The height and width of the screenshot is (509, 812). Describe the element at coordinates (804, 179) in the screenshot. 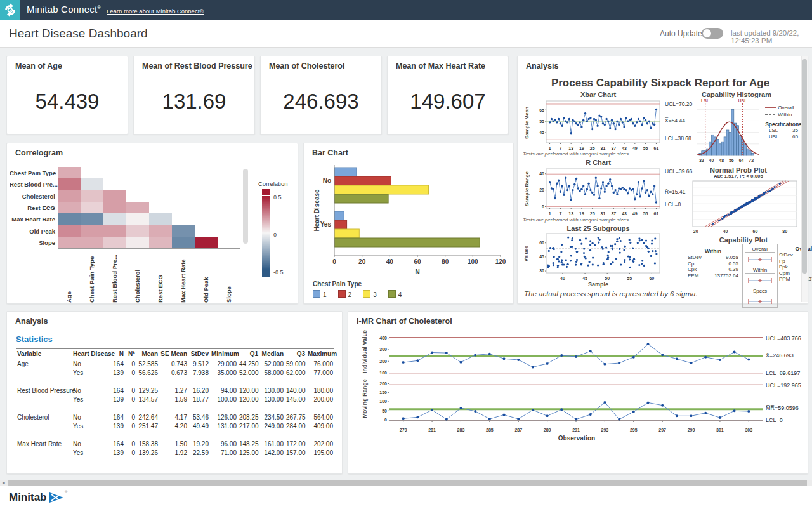

I see `analysis-card-scrollbar-track` at that location.